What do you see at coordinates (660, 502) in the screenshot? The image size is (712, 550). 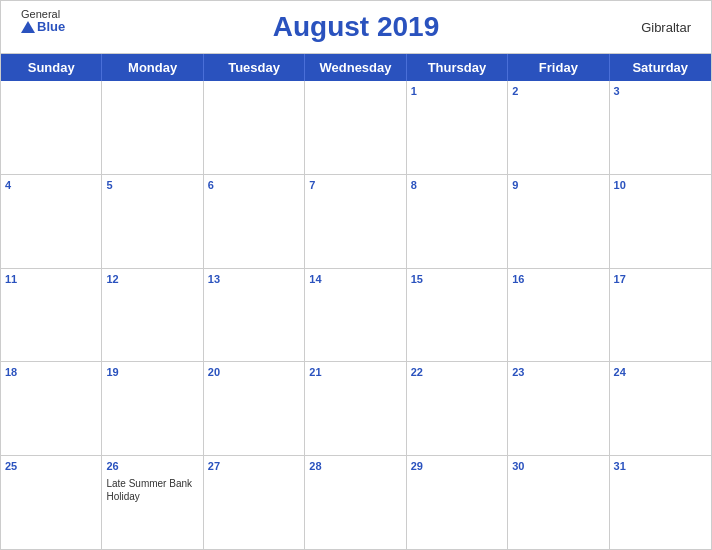 I see `day-cell: 31` at bounding box center [660, 502].